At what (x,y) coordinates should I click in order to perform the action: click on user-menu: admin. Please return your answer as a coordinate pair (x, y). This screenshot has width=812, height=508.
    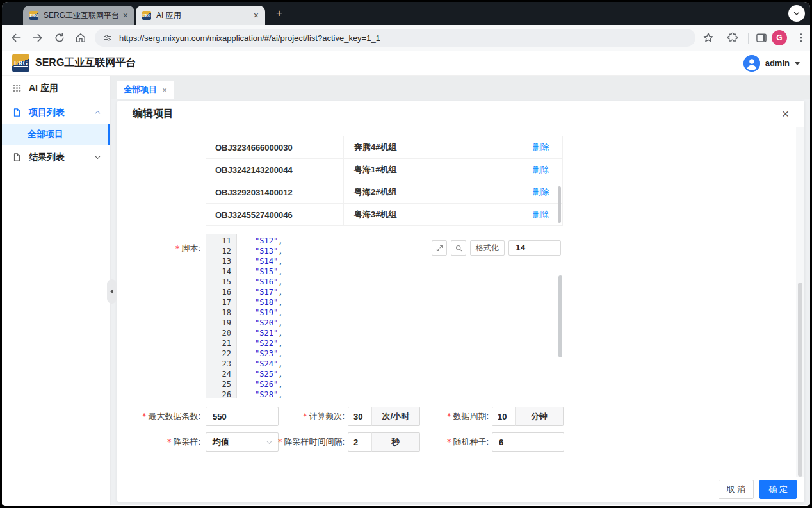
    Looking at the image, I should click on (772, 63).